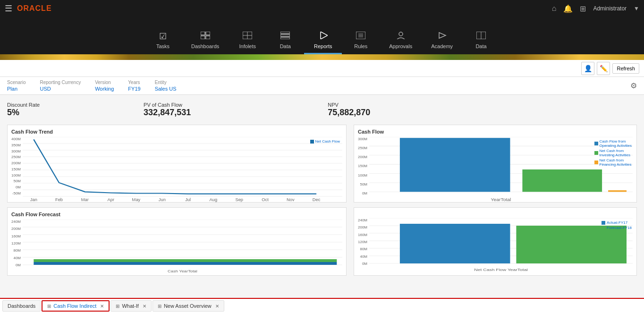 The image size is (644, 313). I want to click on tab-newasset-icon: ⊞, so click(160, 306).